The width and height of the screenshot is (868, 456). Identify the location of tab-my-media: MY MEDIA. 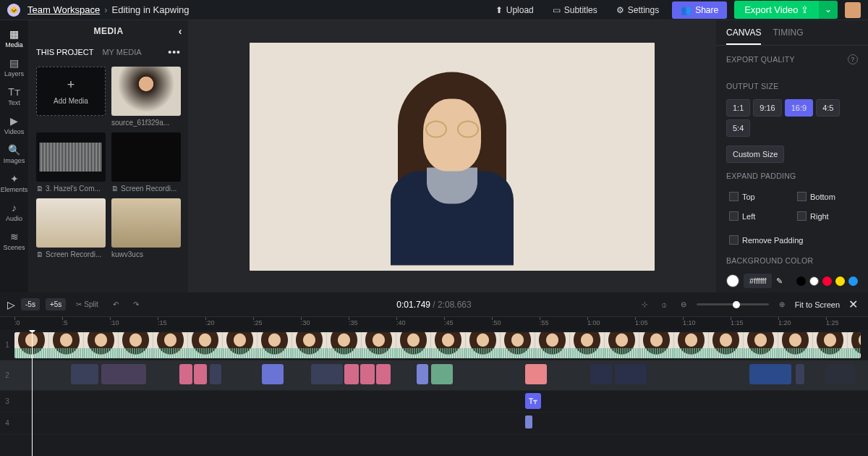
(122, 52).